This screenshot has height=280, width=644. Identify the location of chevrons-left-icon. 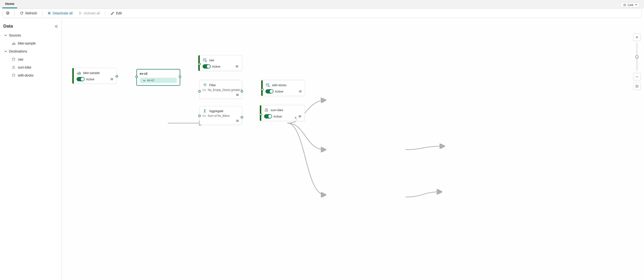
(56, 26).